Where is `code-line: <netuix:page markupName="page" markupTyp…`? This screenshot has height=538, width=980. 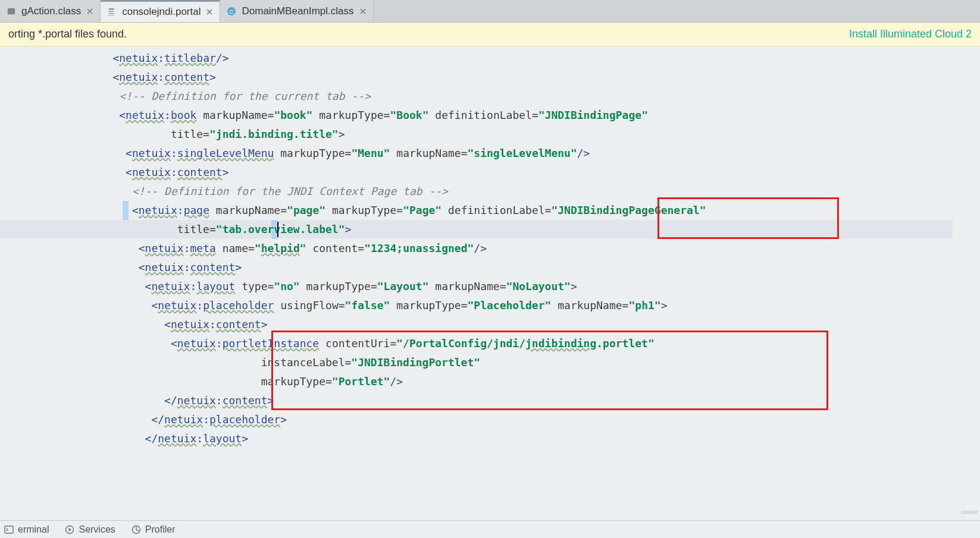 code-line: <netuix:page markupName="page" markupTyp… is located at coordinates (481, 210).